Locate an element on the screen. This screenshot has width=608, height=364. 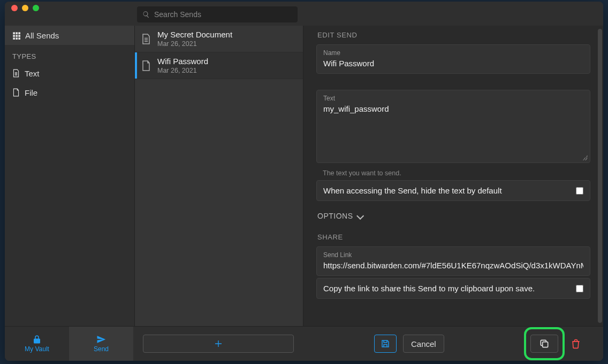
resize-handle is located at coordinates (585, 158).